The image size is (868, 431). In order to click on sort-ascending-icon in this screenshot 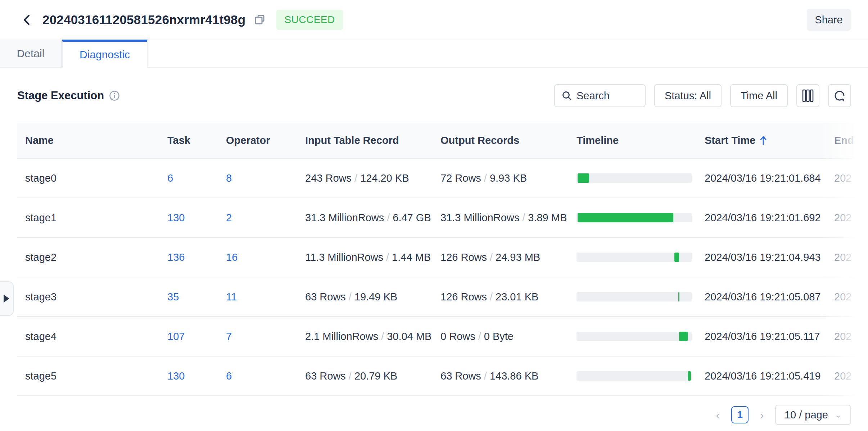, I will do `click(763, 140)`.